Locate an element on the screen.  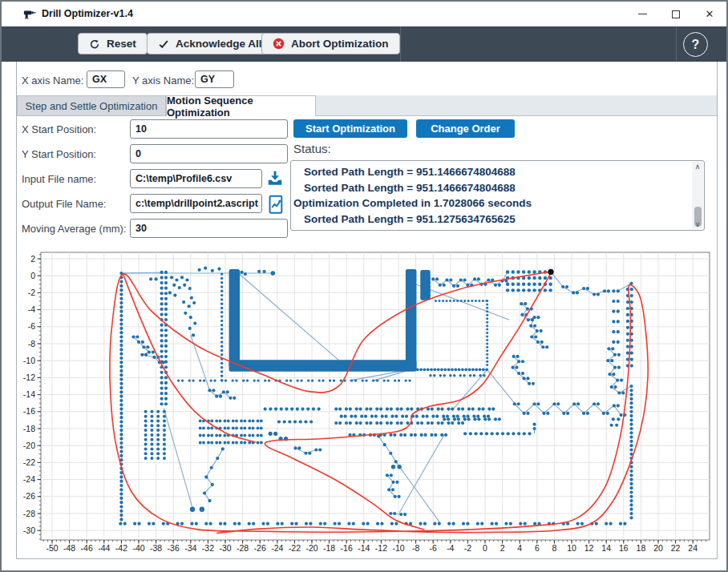
svg-text: -46 is located at coordinates (87, 548).